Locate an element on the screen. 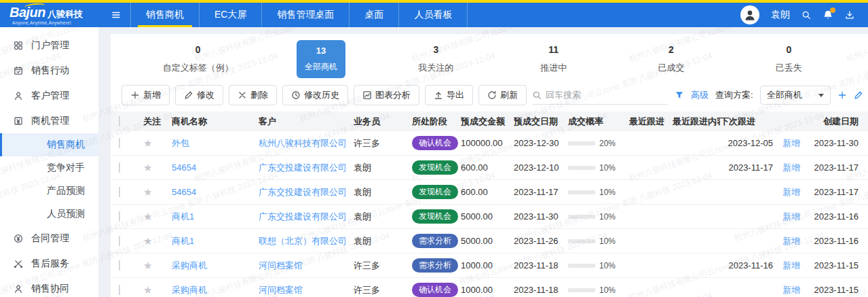  query-plan-select: 全部商机 is located at coordinates (795, 95).